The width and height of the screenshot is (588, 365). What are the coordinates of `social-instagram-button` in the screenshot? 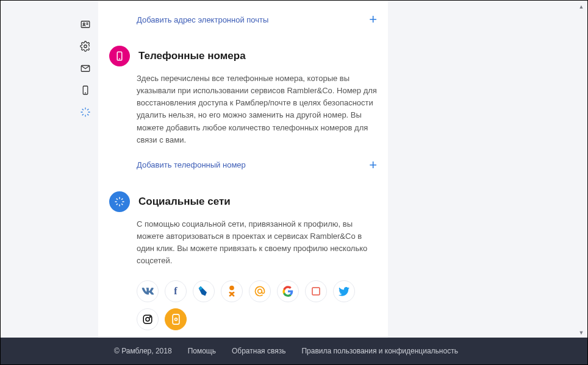 It's located at (148, 319).